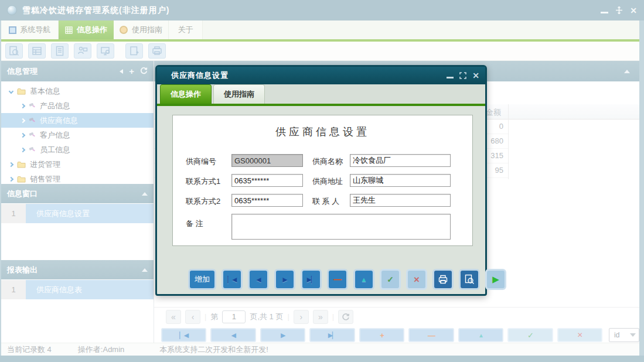 This screenshot has height=362, width=644. I want to click on save-button: ✓, so click(390, 279).